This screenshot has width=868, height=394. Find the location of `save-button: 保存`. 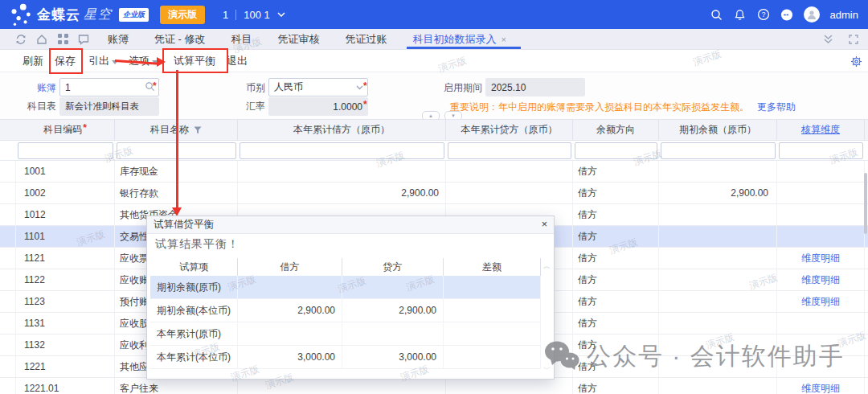

save-button: 保存 is located at coordinates (65, 61).